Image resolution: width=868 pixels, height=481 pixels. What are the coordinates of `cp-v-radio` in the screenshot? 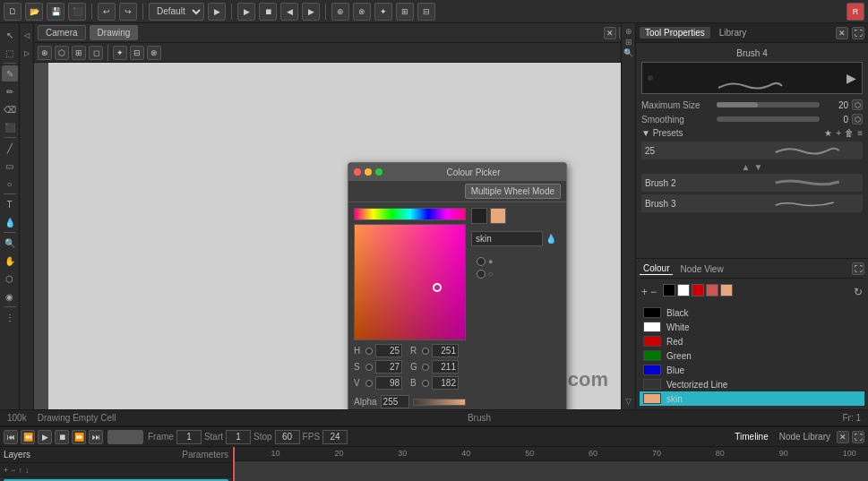 It's located at (369, 383).